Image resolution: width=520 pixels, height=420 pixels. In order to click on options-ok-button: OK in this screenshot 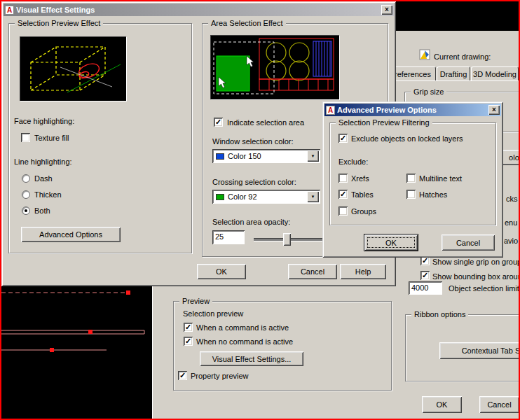, I will do `click(442, 405)`.